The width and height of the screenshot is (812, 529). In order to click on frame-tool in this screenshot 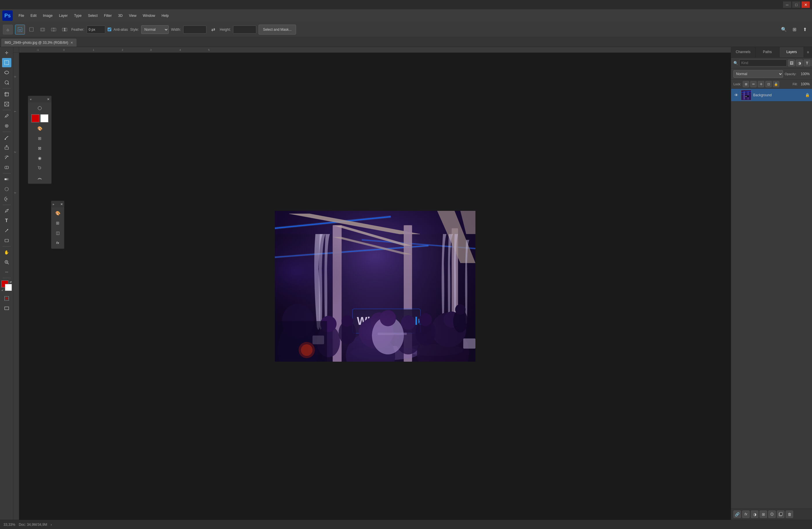, I will do `click(7, 104)`.